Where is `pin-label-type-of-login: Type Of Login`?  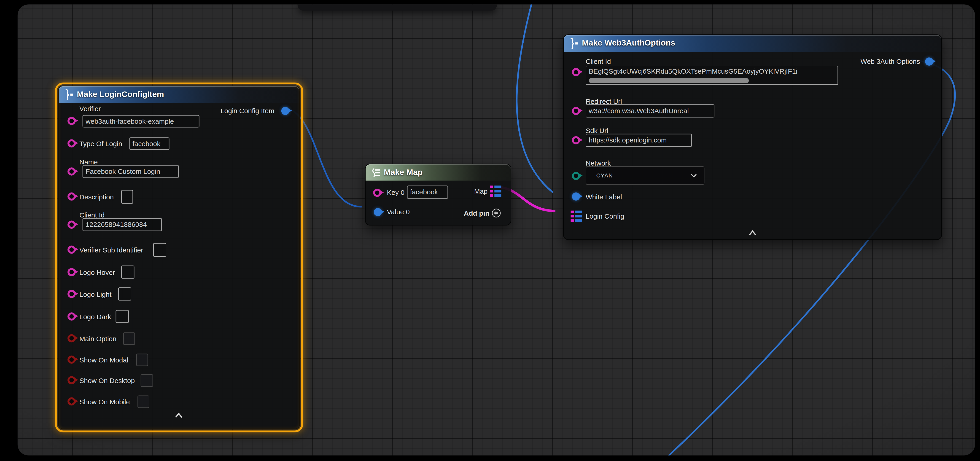
pin-label-type-of-login: Type Of Login is located at coordinates (101, 144).